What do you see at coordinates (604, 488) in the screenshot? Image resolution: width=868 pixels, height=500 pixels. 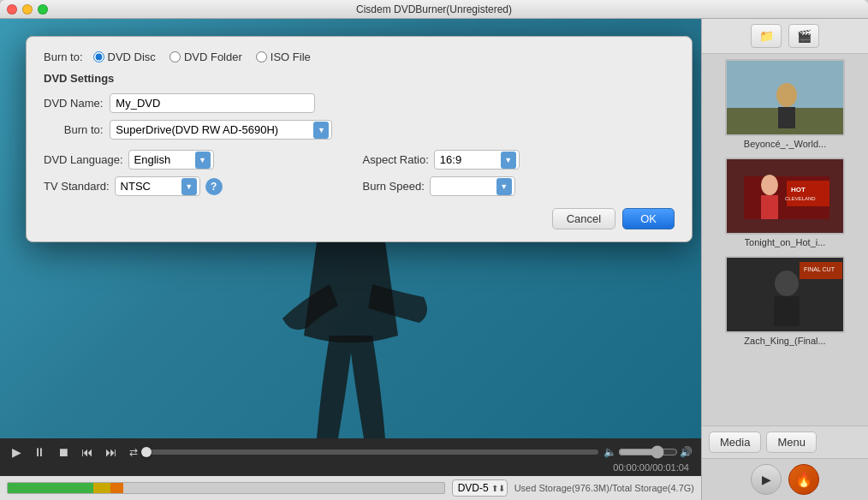 I see `storage-label: Used Storage(976.3M)/Total Storage(4.7G)` at bounding box center [604, 488].